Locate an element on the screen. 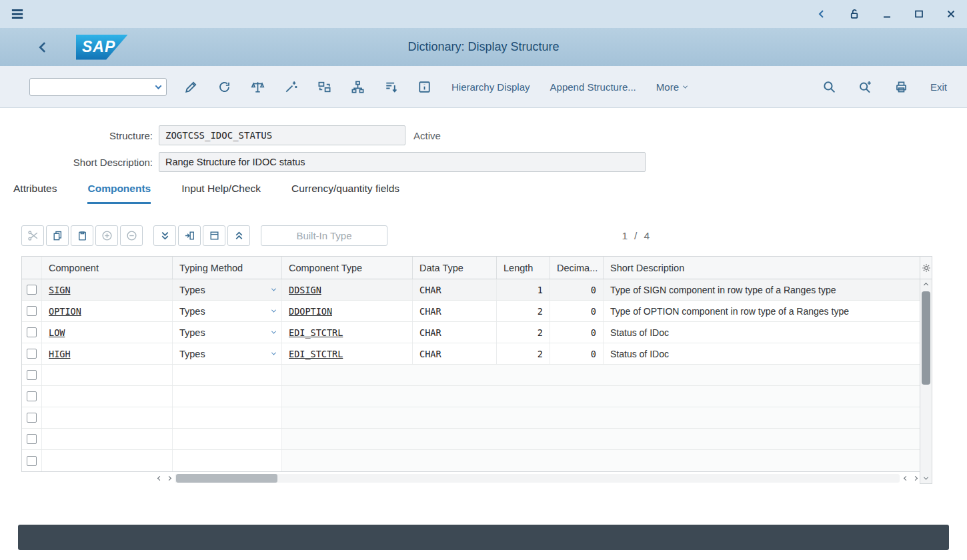 The height and width of the screenshot is (560, 967). insert-line-icon is located at coordinates (189, 236).